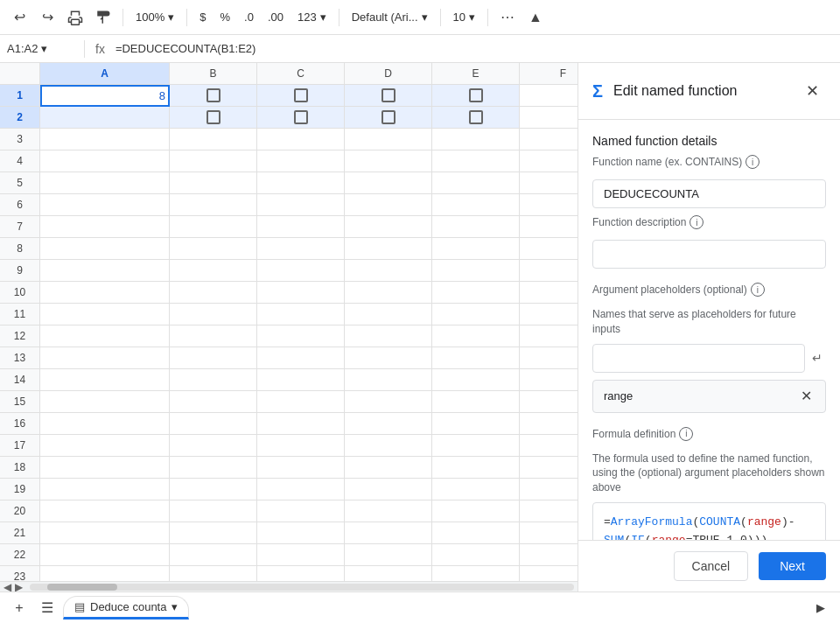 The image size is (840, 623). Describe the element at coordinates (508, 18) in the screenshot. I see `more-button: ⋯` at that location.